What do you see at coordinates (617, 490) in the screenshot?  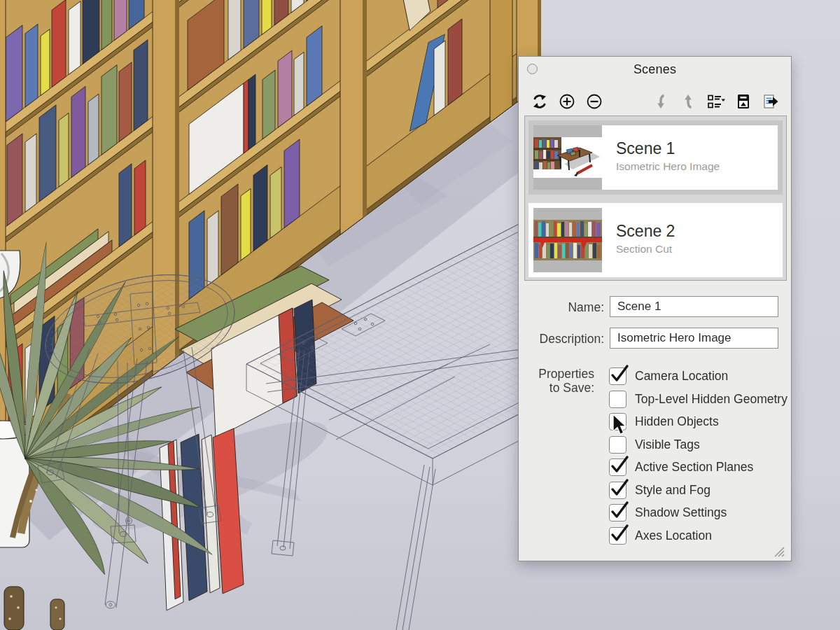 I see `style-and-fog-checkbox` at bounding box center [617, 490].